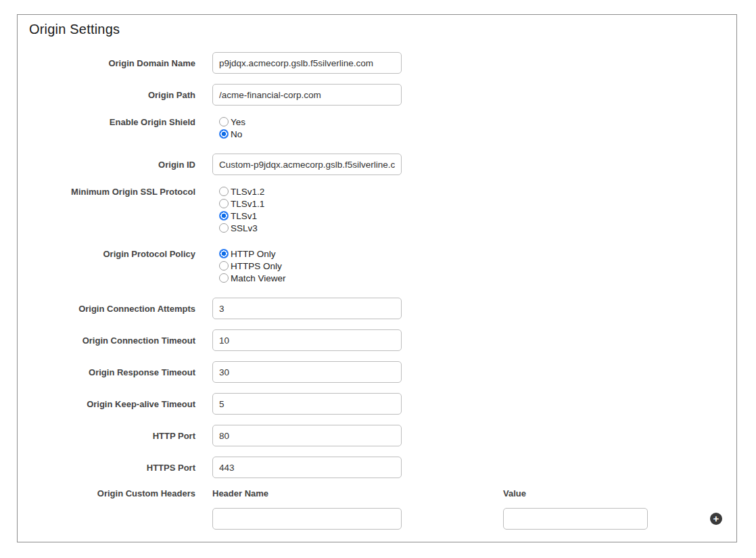 Image resolution: width=756 pixels, height=558 pixels. What do you see at coordinates (253, 278) in the screenshot?
I see `policy-match-viewer-option: Match Viewer` at bounding box center [253, 278].